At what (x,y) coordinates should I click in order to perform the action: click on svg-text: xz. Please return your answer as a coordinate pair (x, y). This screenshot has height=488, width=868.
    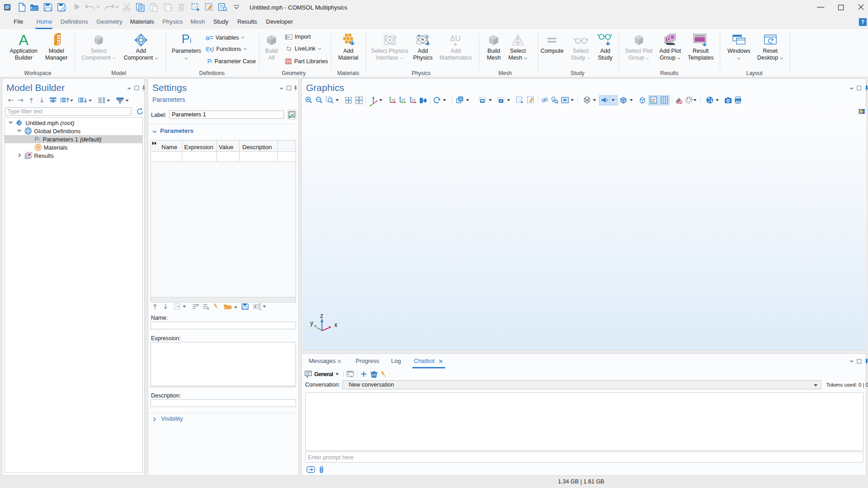
    Looking at the image, I should click on (414, 100).